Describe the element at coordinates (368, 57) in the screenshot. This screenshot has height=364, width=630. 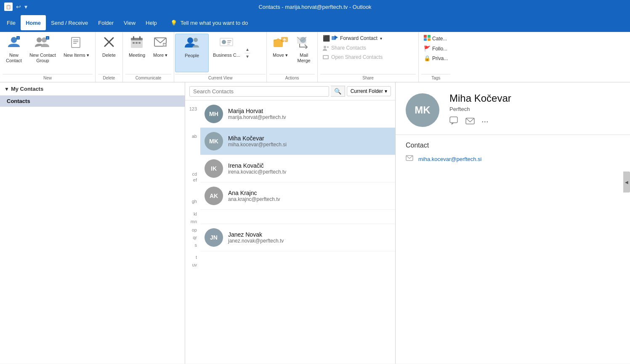
I see `ribbon-group-share: ⬛ Forward Contact ▾ Share Contacts` at that location.